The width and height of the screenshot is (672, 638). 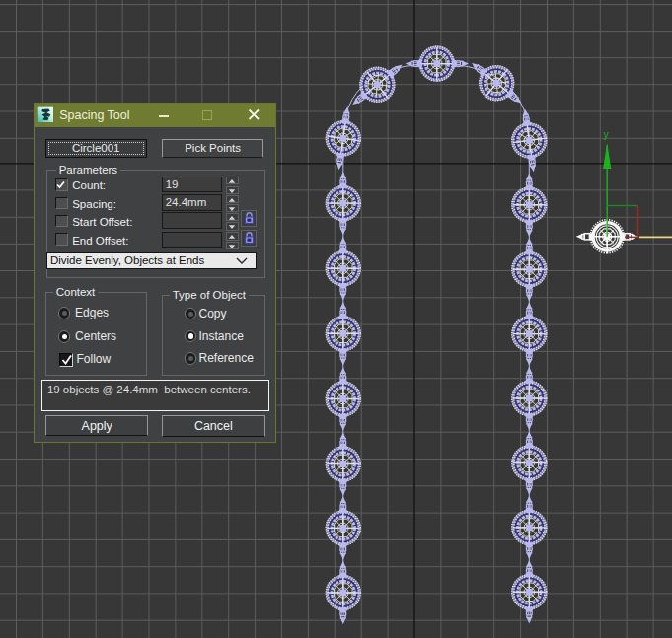 I want to click on svg-text: y, so click(x=607, y=134).